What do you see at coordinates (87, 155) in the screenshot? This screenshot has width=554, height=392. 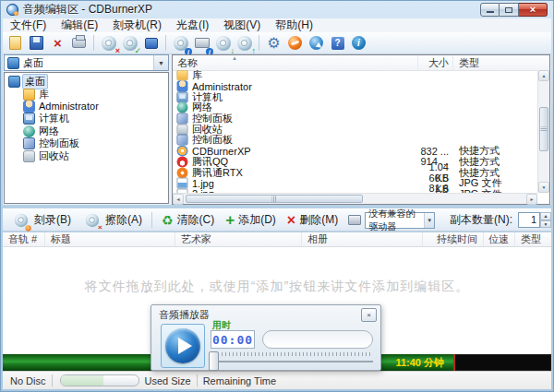 I see `tree-item-recycle-bin: 回收站` at bounding box center [87, 155].